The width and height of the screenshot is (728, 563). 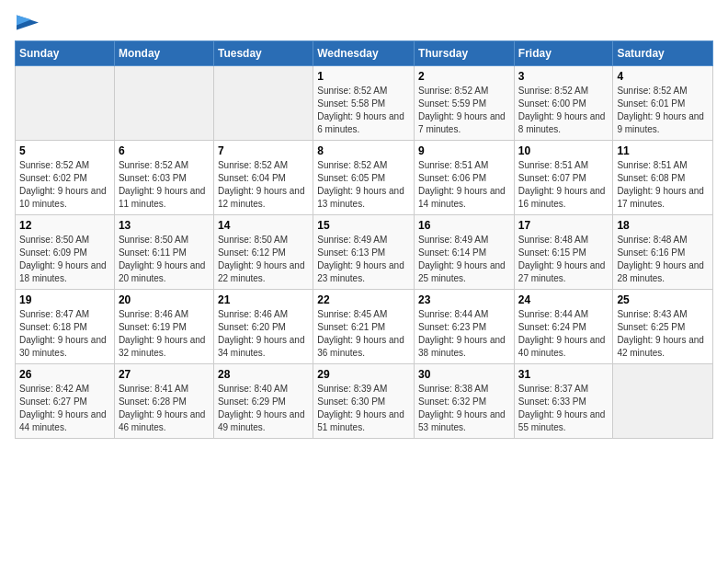 I want to click on day-info: Sunrise: 8:43 AM Sunset: 6:25 PM Dayligh…, so click(x=663, y=334).